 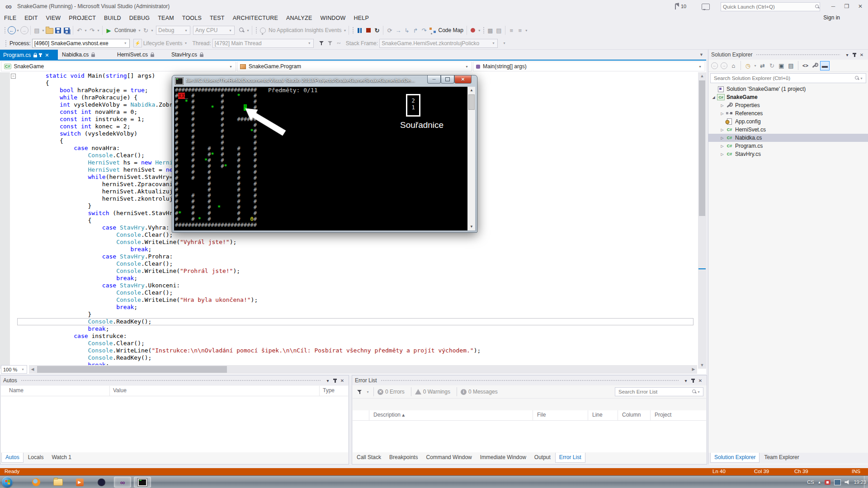 What do you see at coordinates (733, 66) in the screenshot?
I see `home-button: ⌂` at bounding box center [733, 66].